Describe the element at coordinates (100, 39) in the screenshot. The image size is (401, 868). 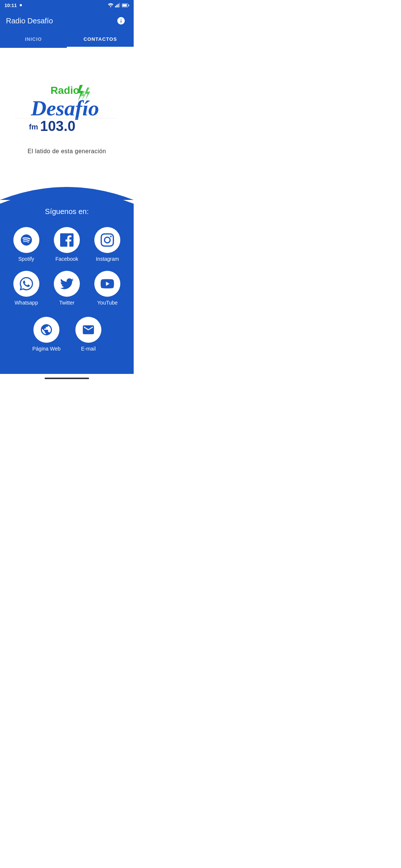
I see `tab-contactos: CONTACTOS` at that location.